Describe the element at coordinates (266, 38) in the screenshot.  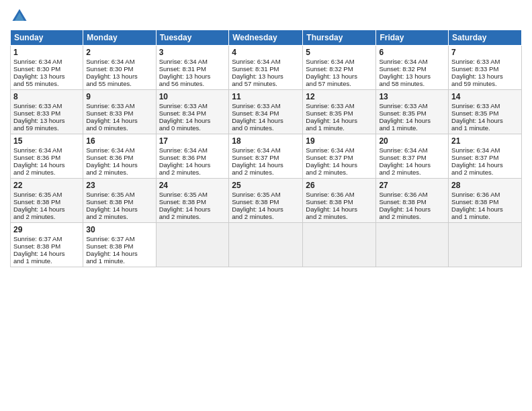
I see `weekday-header-wednesday: Wednesday` at that location.